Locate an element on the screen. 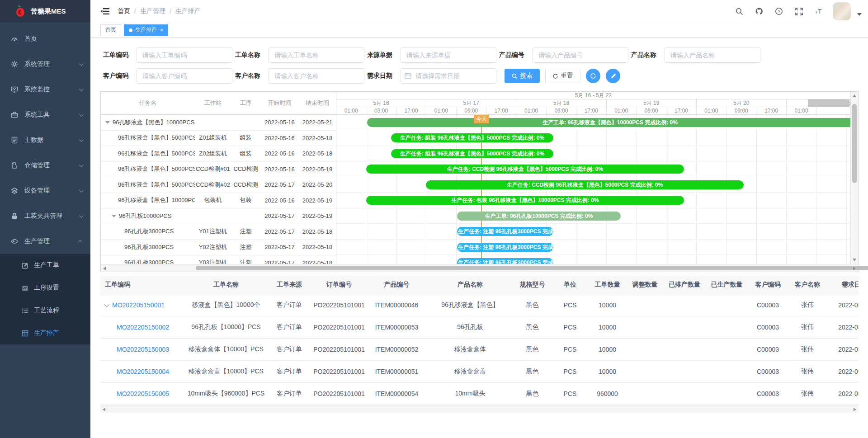 This screenshot has width=868, height=438. product-code-input is located at coordinates (580, 55).